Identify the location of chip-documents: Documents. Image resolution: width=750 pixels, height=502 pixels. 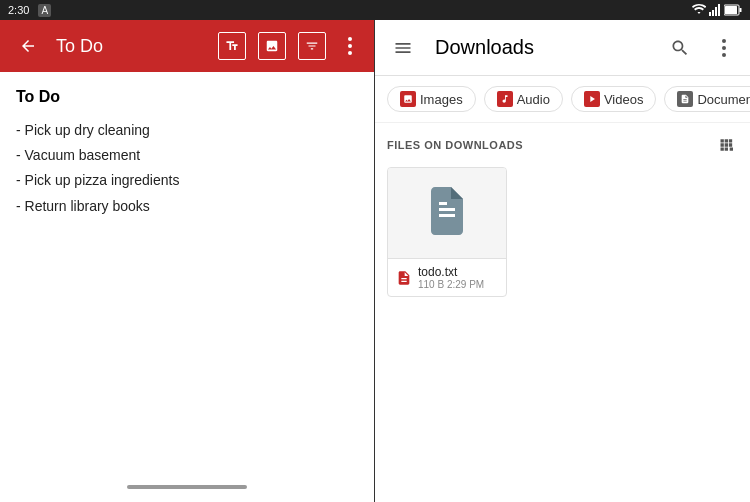
(707, 99).